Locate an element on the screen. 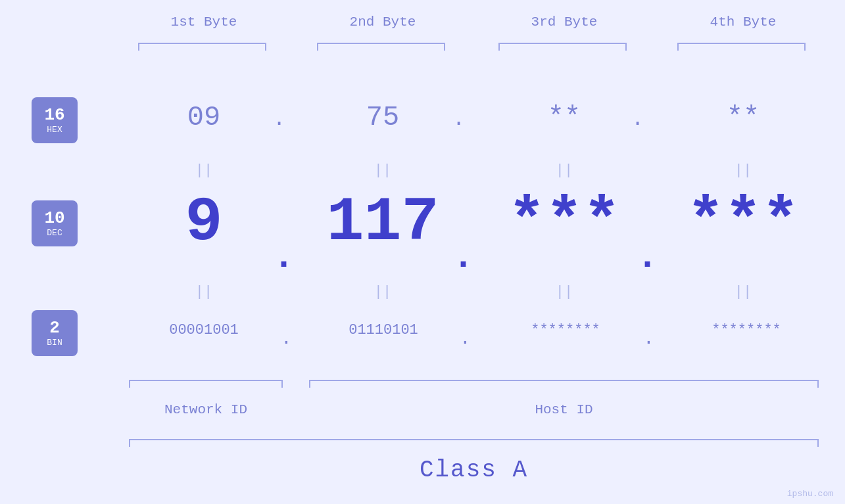 The image size is (845, 504). host-bracket is located at coordinates (564, 380).